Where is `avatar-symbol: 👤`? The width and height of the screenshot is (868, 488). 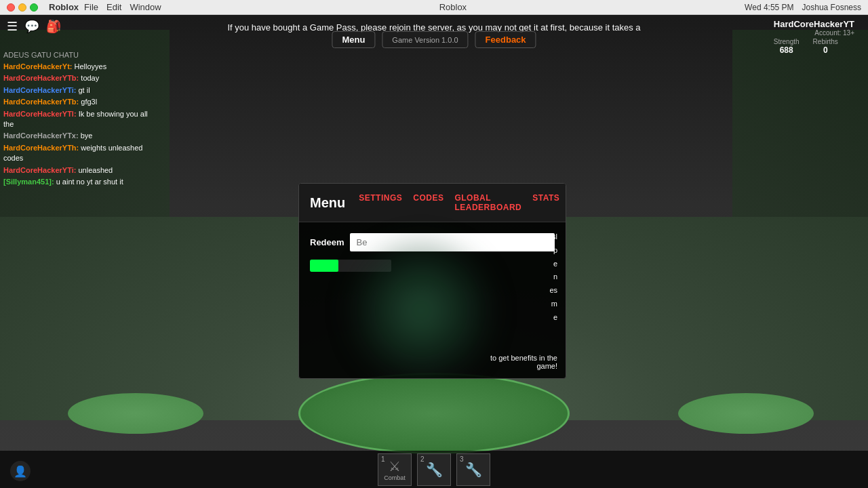
avatar-symbol: 👤 is located at coordinates (20, 472).